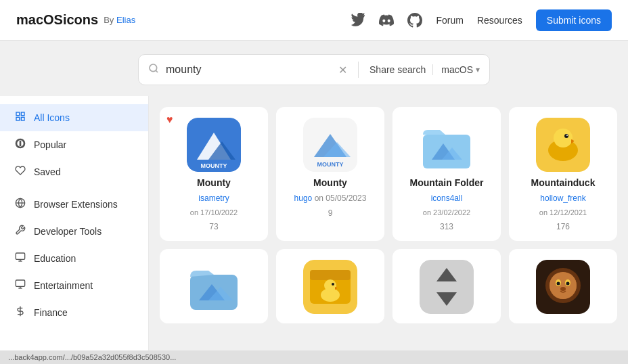  What do you see at coordinates (57, 20) in the screenshot?
I see `logo: macOSicons` at bounding box center [57, 20].